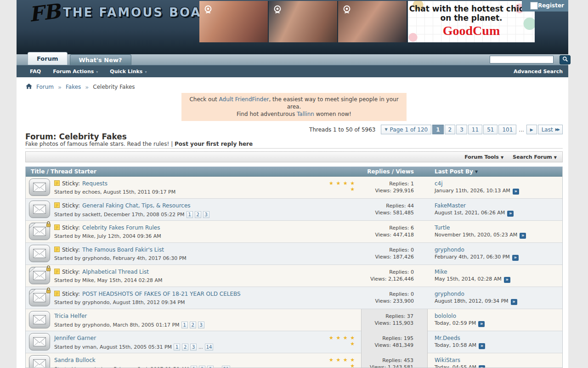 Image resolution: width=588 pixels, height=368 pixels. Describe the element at coordinates (447, 360) in the screenshot. I see `last-post-user-link: WikiStars` at that location.